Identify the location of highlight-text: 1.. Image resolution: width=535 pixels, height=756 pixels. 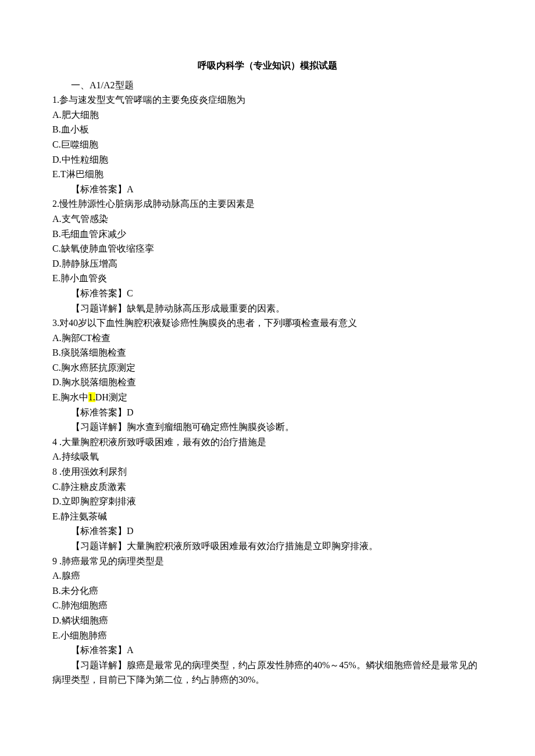
(92, 397).